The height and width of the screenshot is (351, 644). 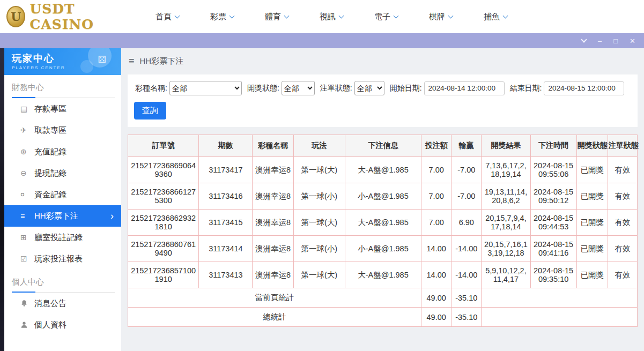 I want to click on table-header-row: 訂單號期數彩種名稱玩法下注信息投注額輸贏開獎結果下注時間開獎狀態注單狀態, so click(x=383, y=146).